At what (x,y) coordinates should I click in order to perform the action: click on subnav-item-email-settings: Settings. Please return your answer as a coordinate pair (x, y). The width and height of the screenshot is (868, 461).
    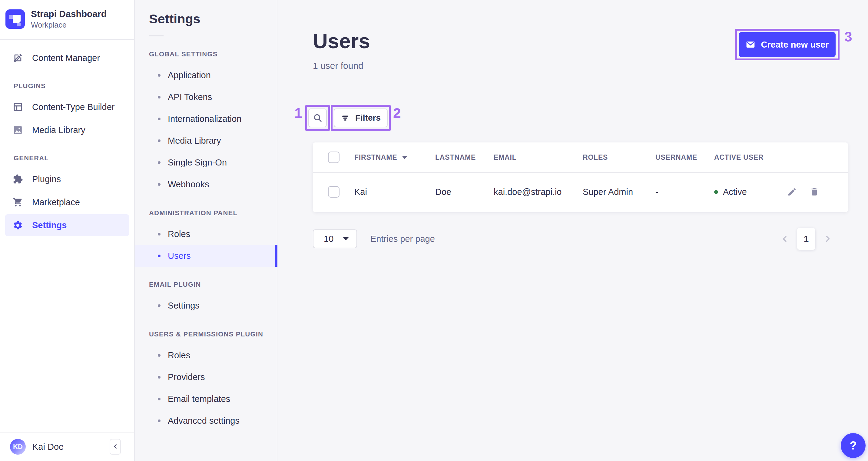
    Looking at the image, I should click on (206, 306).